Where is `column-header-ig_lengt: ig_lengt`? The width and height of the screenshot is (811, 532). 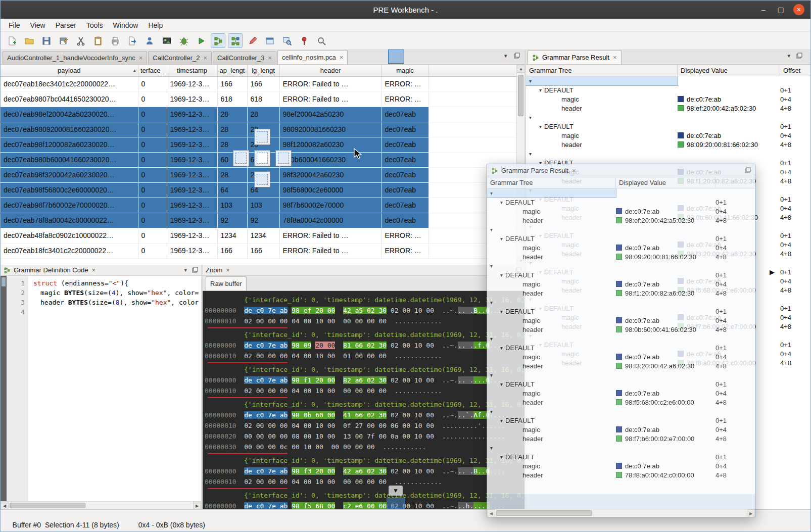
column-header-ig_lengt: ig_lengt is located at coordinates (263, 71).